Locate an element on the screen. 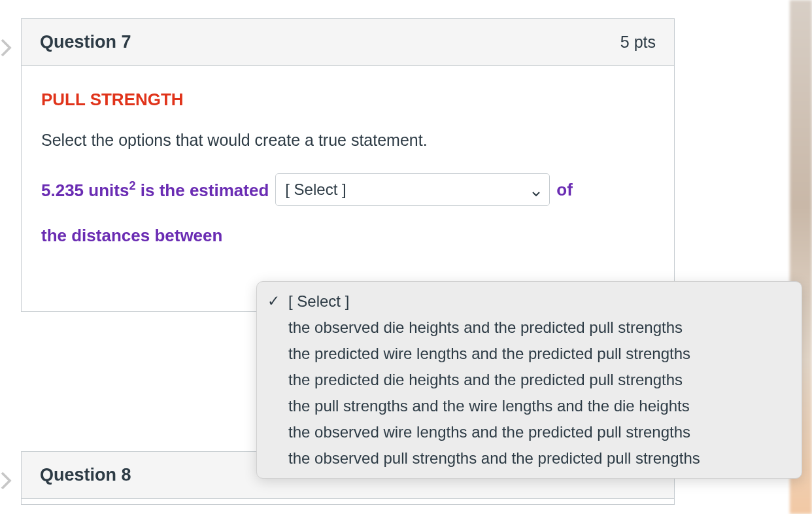 The width and height of the screenshot is (812, 514). dropdown-option-2: the predicted wire lengths and the predi… is located at coordinates (530, 354).